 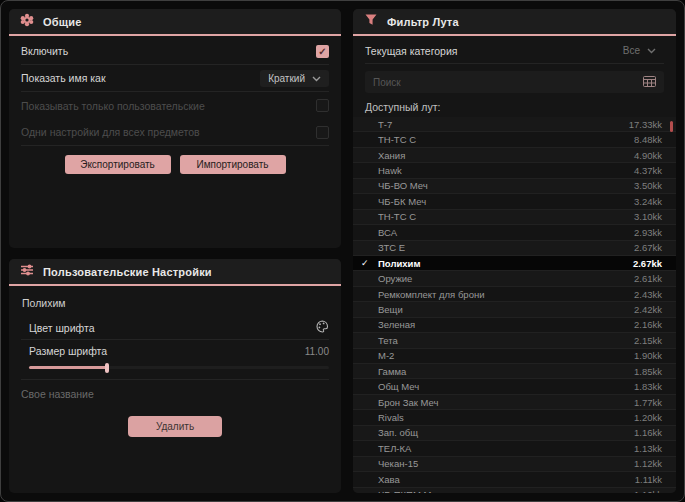 What do you see at coordinates (322, 132) in the screenshot?
I see `same-settings-checkbox` at bounding box center [322, 132].